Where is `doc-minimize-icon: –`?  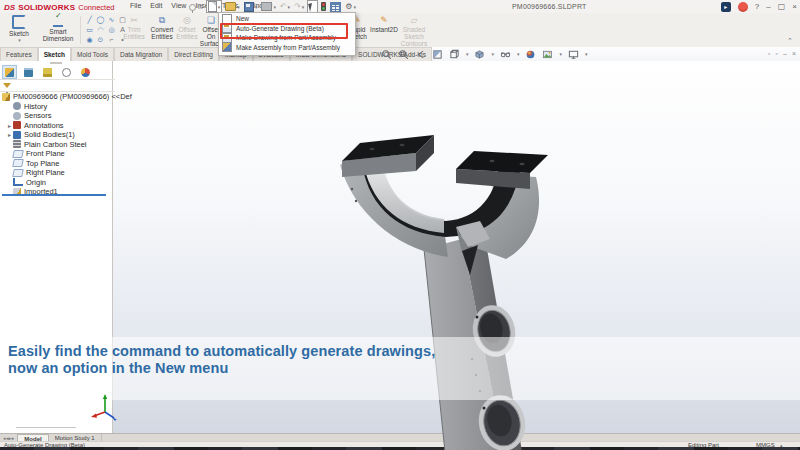 doc-minimize-icon: – is located at coordinates (785, 54).